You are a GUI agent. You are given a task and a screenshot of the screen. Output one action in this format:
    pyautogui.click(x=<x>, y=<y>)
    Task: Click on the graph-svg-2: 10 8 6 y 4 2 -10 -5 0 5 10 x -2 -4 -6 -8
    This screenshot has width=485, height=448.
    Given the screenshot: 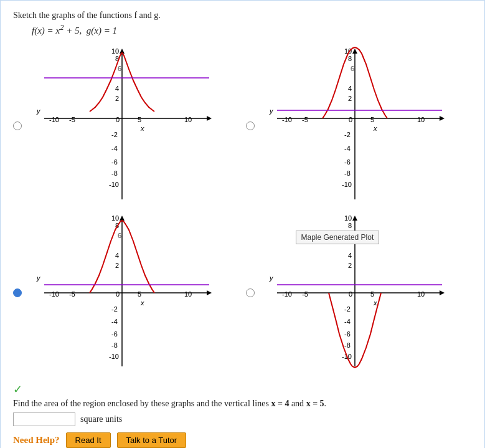 What is the action you would take?
    pyautogui.click(x=122, y=293)
    